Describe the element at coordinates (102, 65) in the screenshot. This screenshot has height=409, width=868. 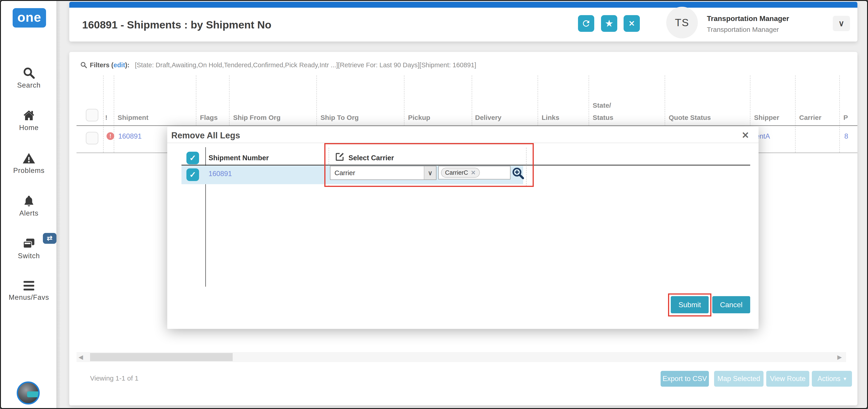
I see `filters-label: Filters (` at that location.